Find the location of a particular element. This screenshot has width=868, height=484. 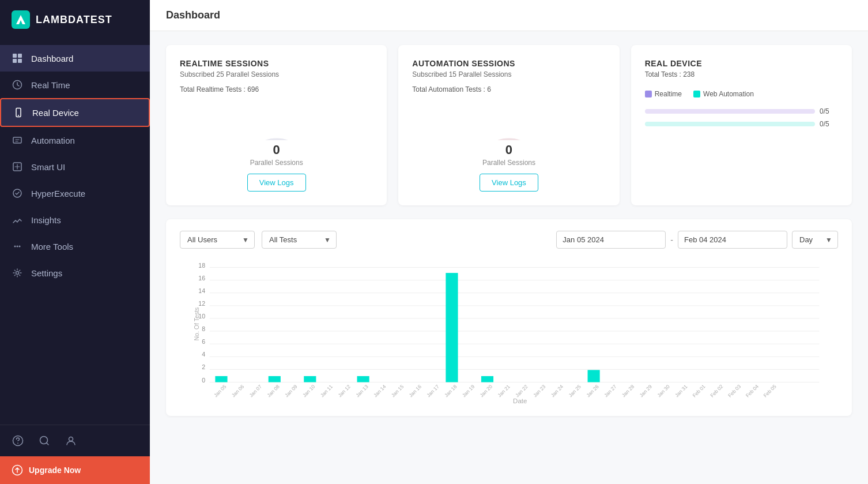

sidebar-item-insights: Insights is located at coordinates (75, 220).